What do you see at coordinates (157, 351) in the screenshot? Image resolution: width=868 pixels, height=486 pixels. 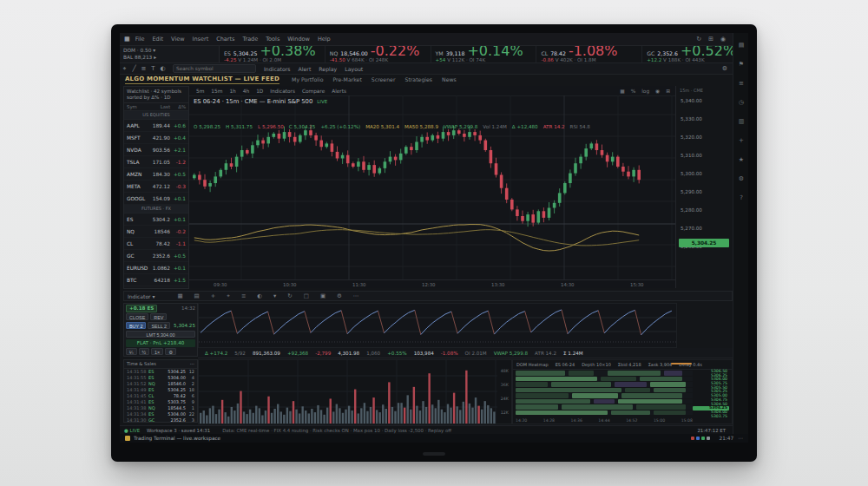 I see `size-button-1×: 1×` at bounding box center [157, 351].